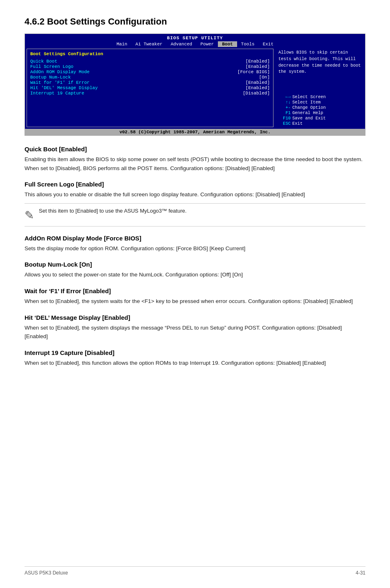 This screenshot has height=588, width=390. What do you see at coordinates (320, 118) in the screenshot?
I see `bios-key-row-save: F10 Save and Exit` at bounding box center [320, 118].